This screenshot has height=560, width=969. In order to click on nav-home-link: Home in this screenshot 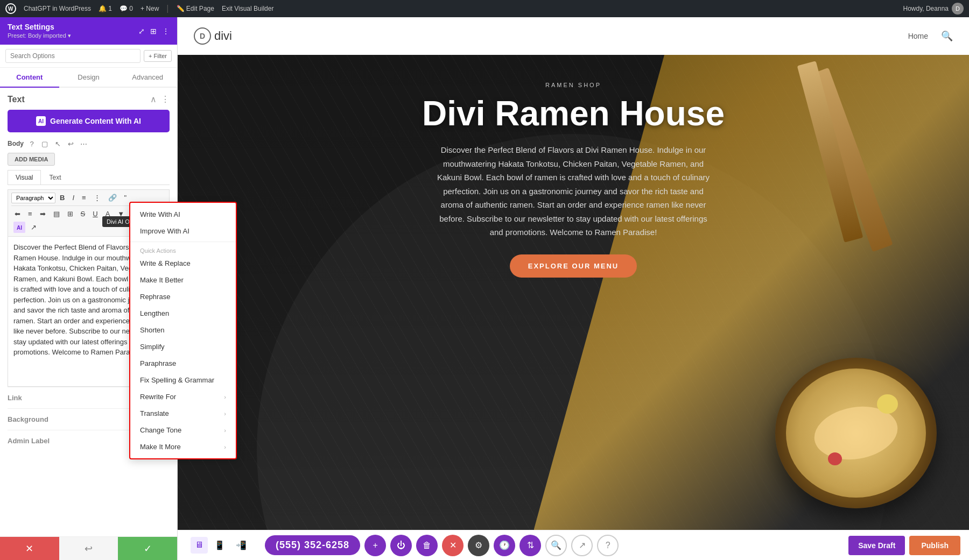, I will do `click(918, 36)`.